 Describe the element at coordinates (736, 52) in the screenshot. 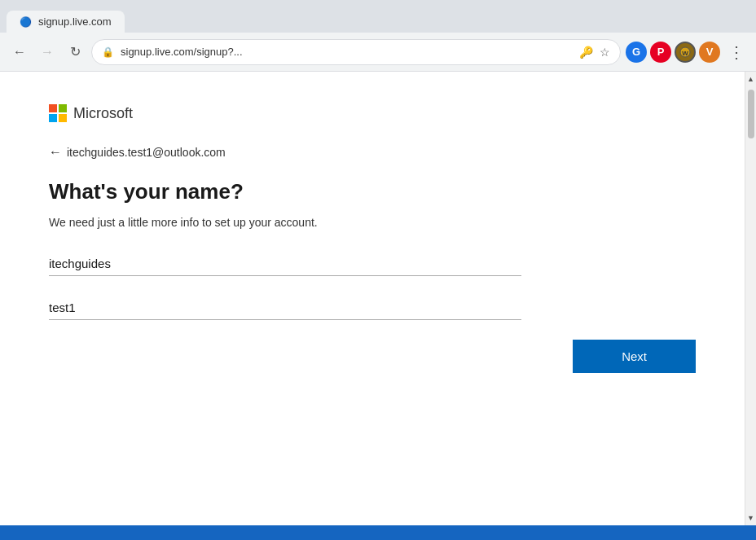

I see `menu-button: ⋮` at that location.